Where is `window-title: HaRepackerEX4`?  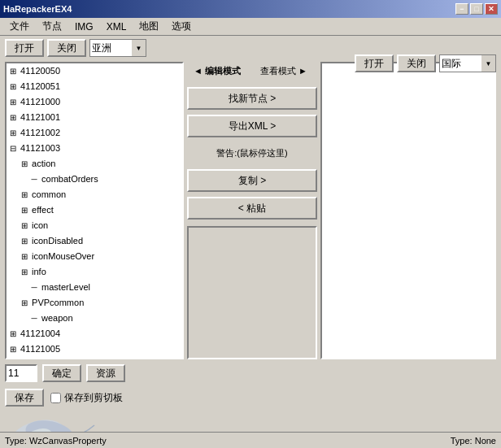
window-title: HaRepackerEX4 is located at coordinates (37, 9).